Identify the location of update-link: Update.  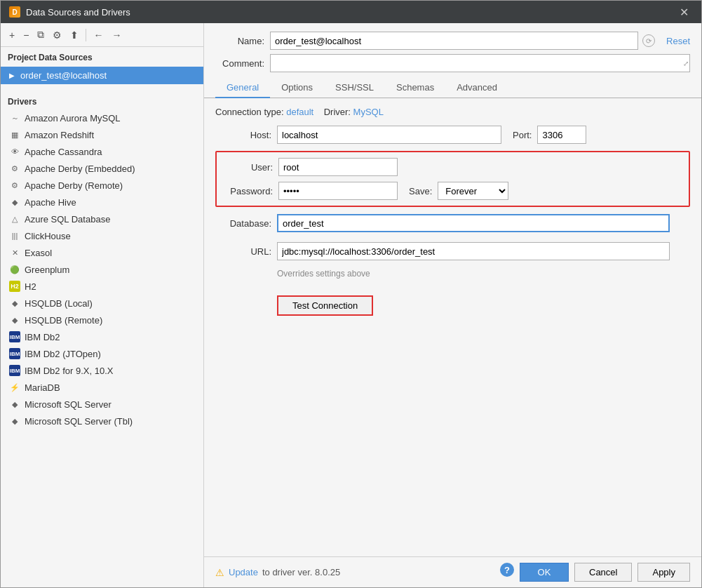
(243, 573).